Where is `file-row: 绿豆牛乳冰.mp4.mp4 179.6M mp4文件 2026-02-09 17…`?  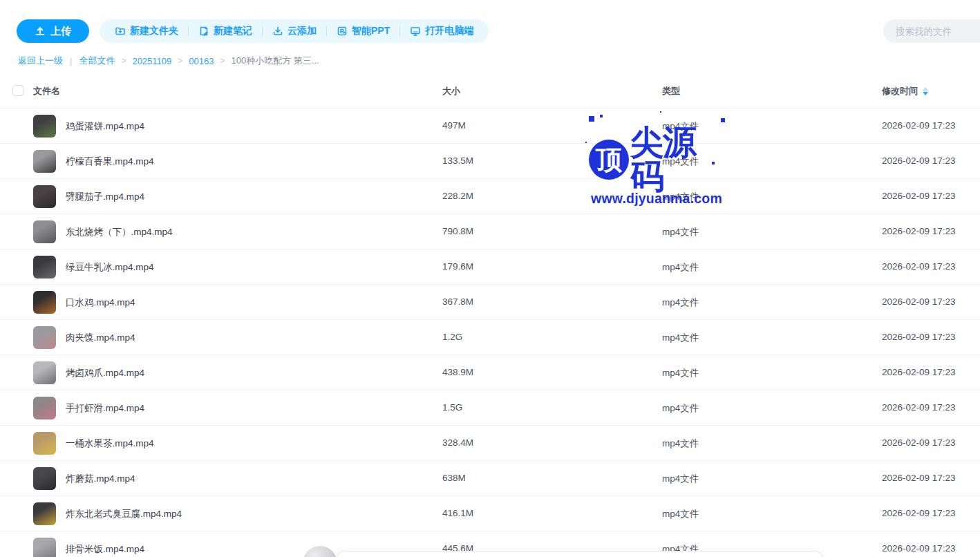
file-row: 绿豆牛乳冰.mp4.mp4 179.6M mp4文件 2026-02-09 17… is located at coordinates (490, 267).